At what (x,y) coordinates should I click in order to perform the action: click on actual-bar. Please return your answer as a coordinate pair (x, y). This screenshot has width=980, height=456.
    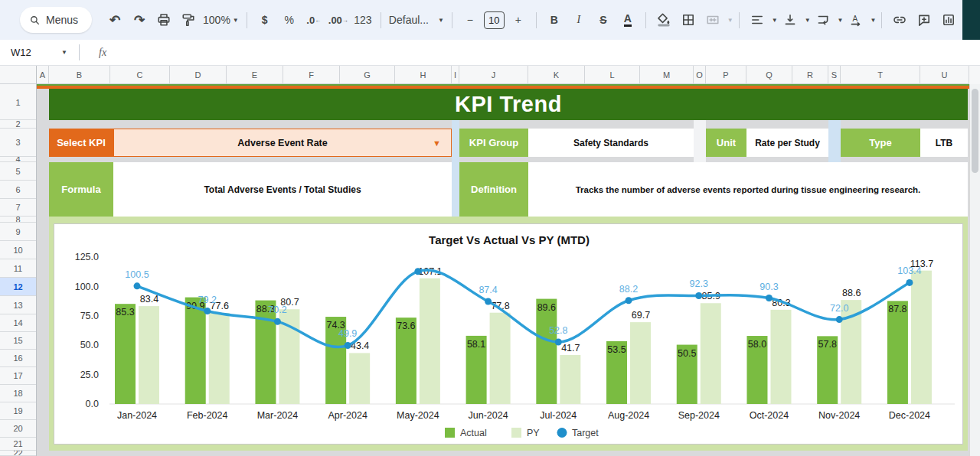
    Looking at the image, I should click on (897, 352).